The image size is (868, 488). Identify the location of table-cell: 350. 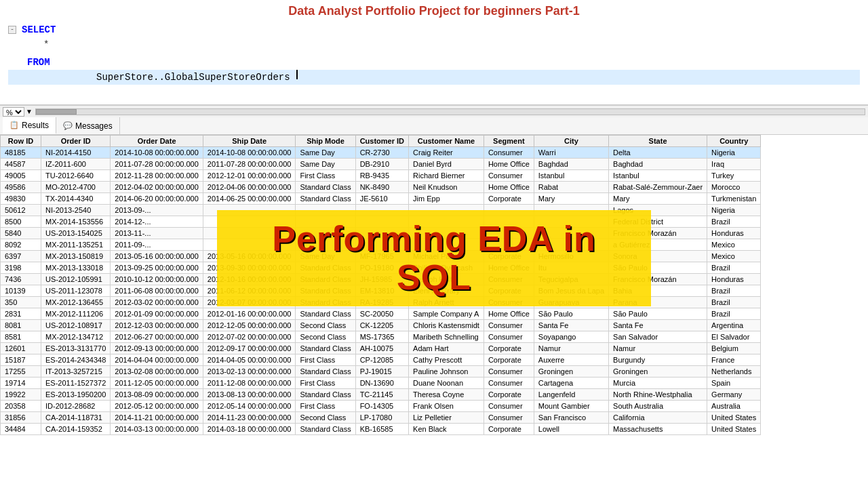
(21, 302).